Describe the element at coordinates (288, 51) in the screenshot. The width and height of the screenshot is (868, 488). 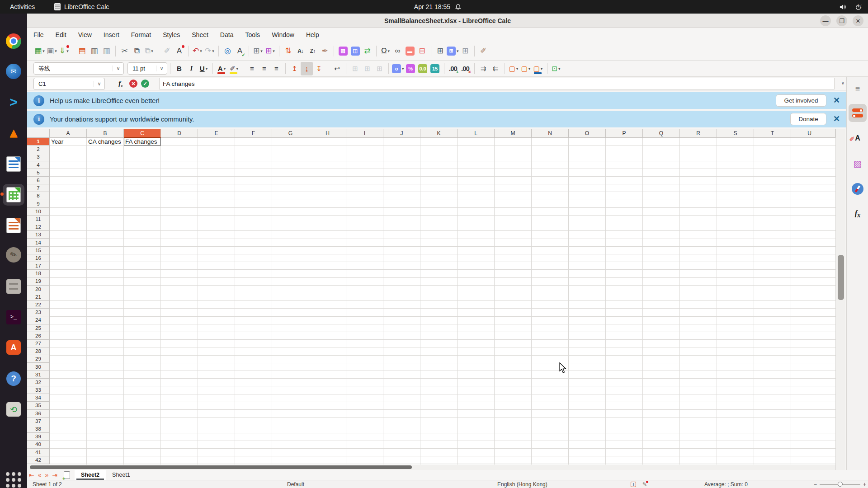
I see `sort-button: ⇅` at that location.